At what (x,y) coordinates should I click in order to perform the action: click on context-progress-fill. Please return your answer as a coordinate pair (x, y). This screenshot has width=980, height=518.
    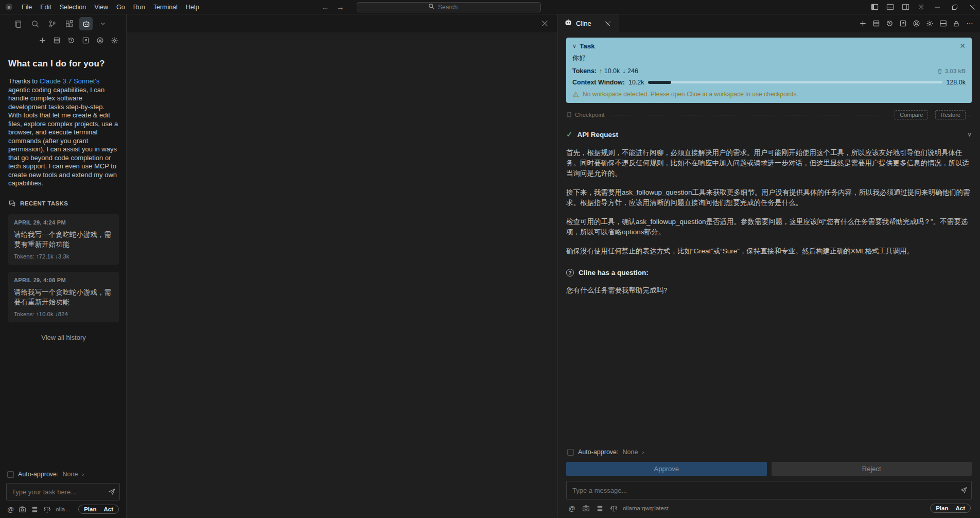
    Looking at the image, I should click on (660, 82).